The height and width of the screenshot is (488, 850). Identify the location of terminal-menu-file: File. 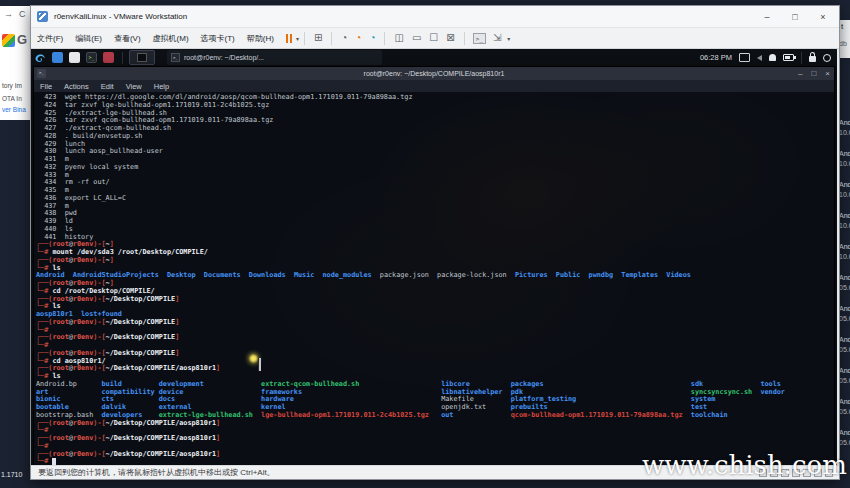
(46, 86).